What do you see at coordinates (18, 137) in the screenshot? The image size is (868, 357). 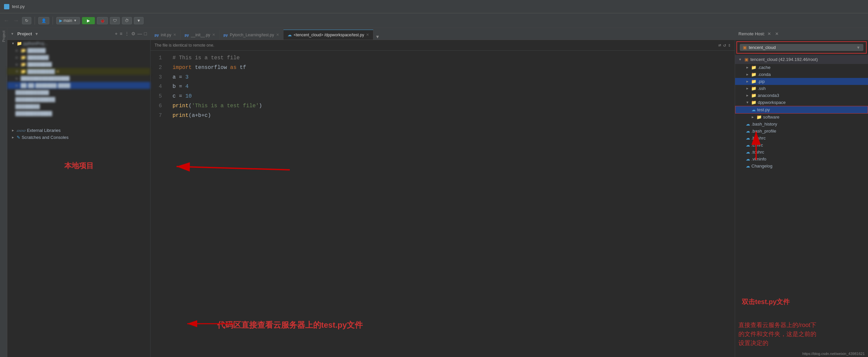 I see `scratches-icon: ✎` at bounding box center [18, 137].